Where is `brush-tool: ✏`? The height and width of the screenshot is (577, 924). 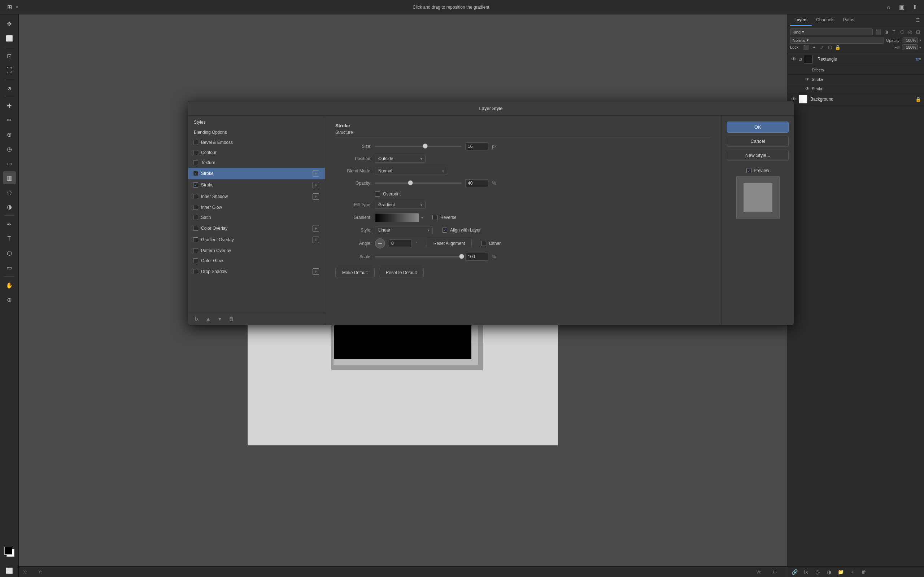
brush-tool: ✏ is located at coordinates (10, 120).